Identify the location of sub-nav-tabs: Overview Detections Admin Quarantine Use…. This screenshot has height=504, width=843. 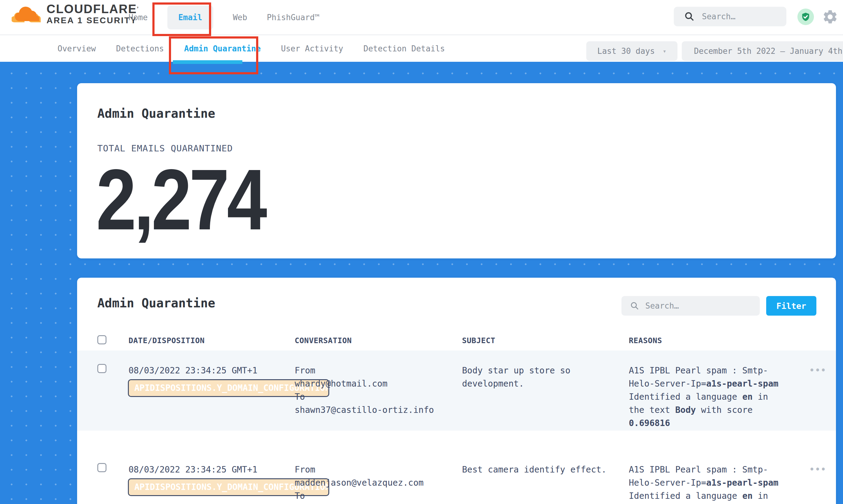
(251, 49).